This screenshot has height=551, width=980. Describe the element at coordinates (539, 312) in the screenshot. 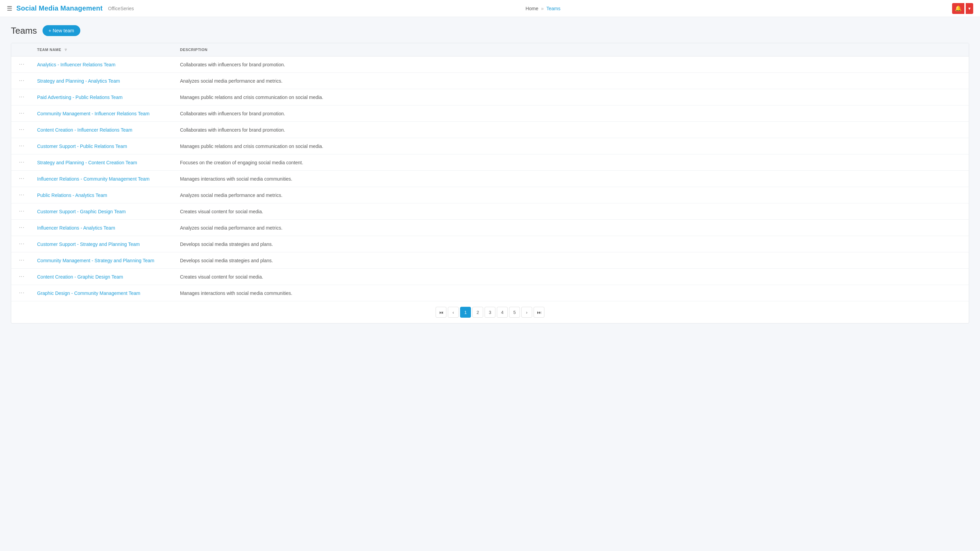

I see `pagination-last-button: ⏭` at that location.